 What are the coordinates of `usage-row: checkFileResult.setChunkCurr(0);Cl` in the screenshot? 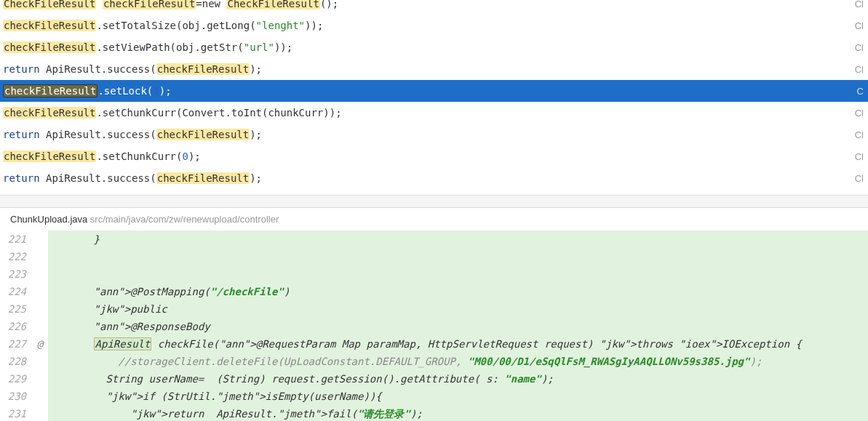 It's located at (434, 156).